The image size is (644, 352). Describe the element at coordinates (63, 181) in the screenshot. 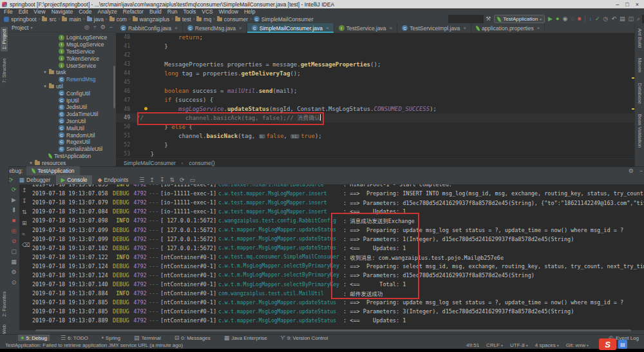

I see `console-icon: ▶` at that location.